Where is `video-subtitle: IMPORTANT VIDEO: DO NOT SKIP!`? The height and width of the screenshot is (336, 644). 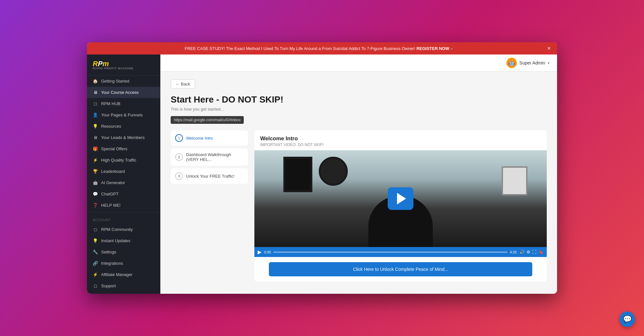 video-subtitle: IMPORTANT VIDEO: DO NOT SKIP! is located at coordinates (401, 145).